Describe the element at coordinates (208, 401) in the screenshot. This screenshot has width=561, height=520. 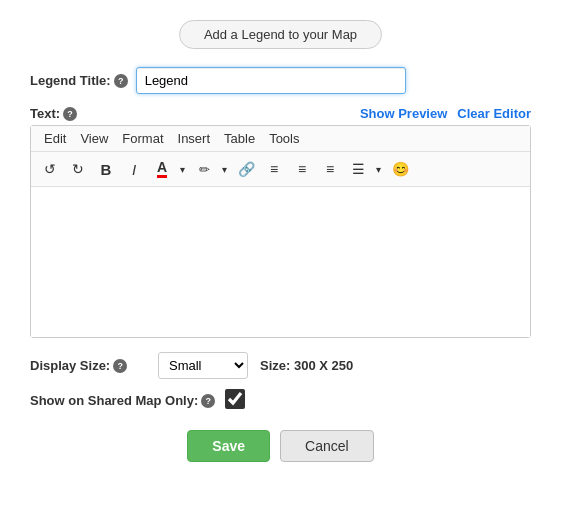
I see `shared-map-help-icon: ?` at that location.